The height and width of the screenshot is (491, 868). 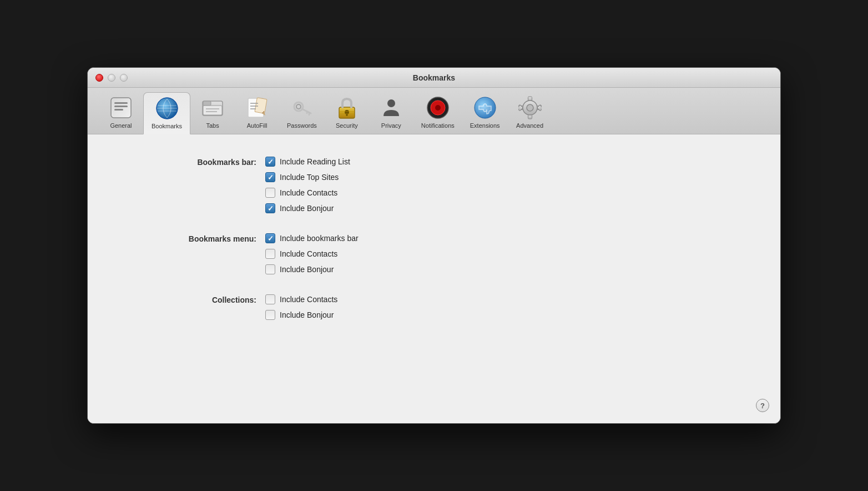 What do you see at coordinates (391, 113) in the screenshot?
I see `toolbar-item-privacy: Privacy` at bounding box center [391, 113].